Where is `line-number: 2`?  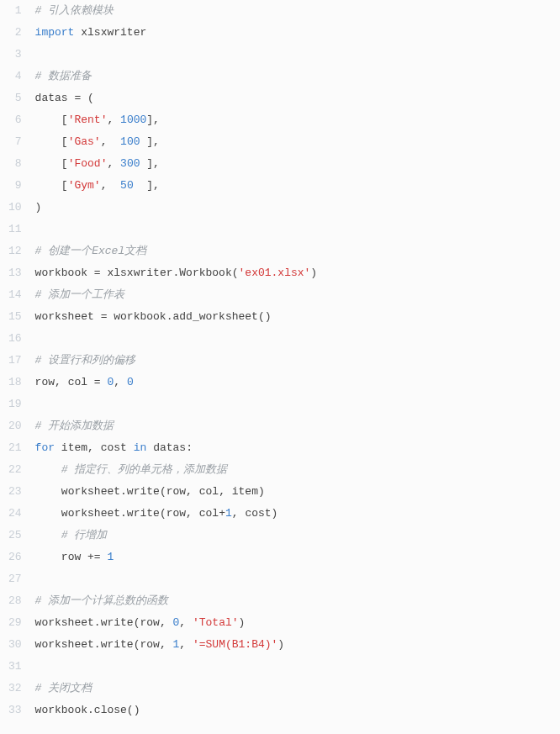 line-number: 2 is located at coordinates (15, 33).